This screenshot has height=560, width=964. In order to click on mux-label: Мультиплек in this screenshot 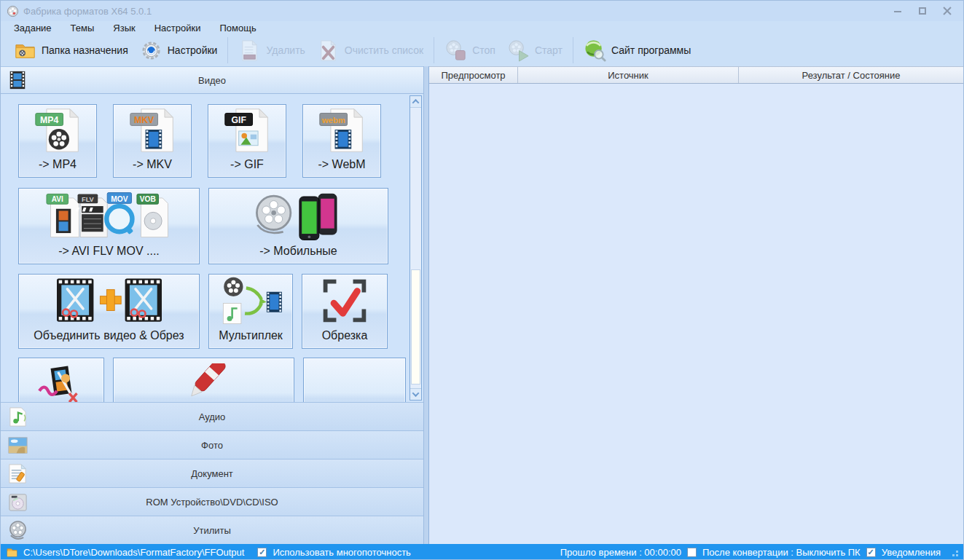, I will do `click(251, 337)`.